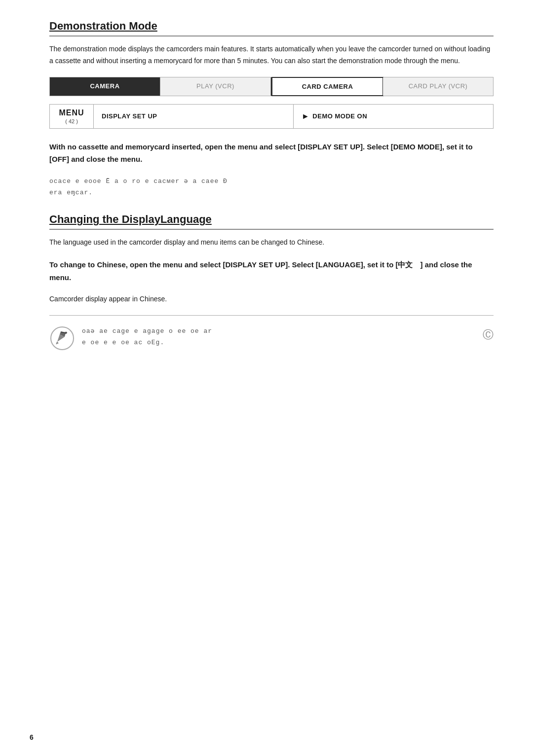 The image size is (533, 756). What do you see at coordinates (438, 87) in the screenshot?
I see `mode-tab-card-play-vcr: CARD PLAY (VCR)` at bounding box center [438, 87].